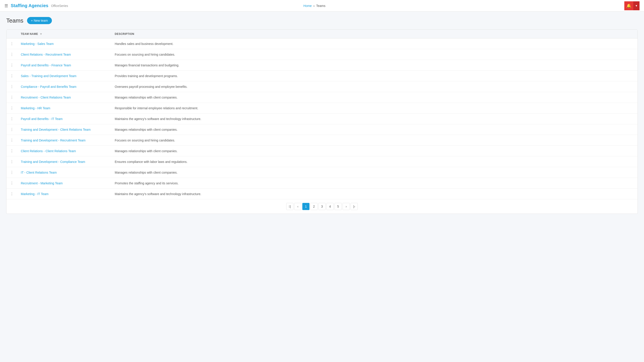 The image size is (644, 362). What do you see at coordinates (322, 76) in the screenshot?
I see `table-row: ⋮Sales - Training and Development TeamPr…` at bounding box center [322, 76].